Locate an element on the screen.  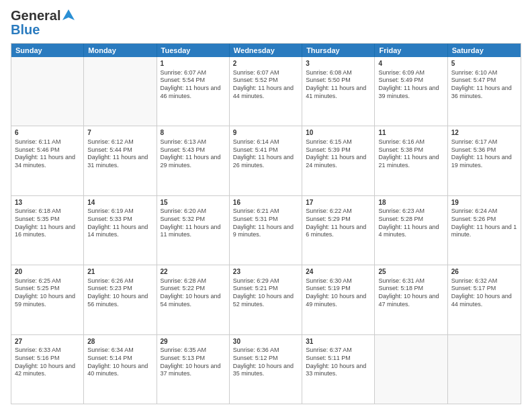
day-number: 8 is located at coordinates (193, 133).